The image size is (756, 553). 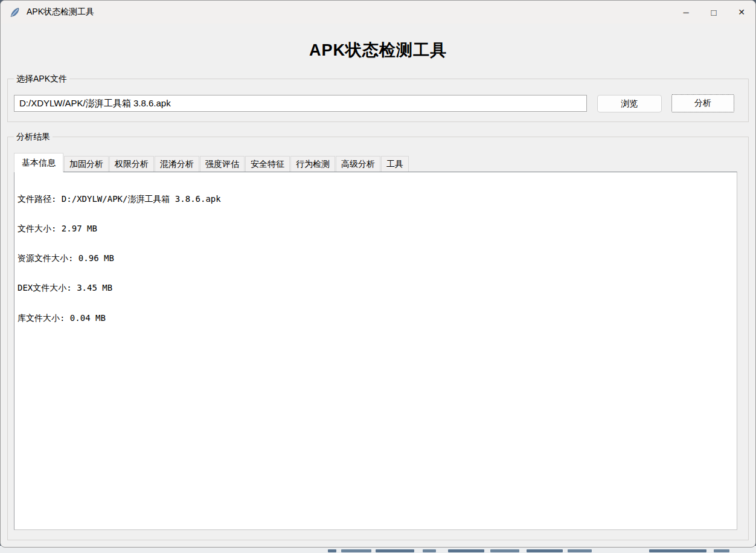 What do you see at coordinates (132, 164) in the screenshot?
I see `tab-permission-analysis: 权限分析` at bounding box center [132, 164].